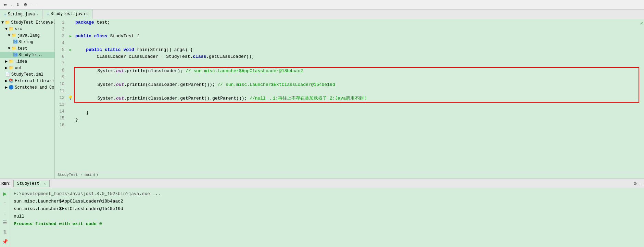  What do you see at coordinates (27, 81) in the screenshot?
I see `sidebar-item-extlibs: ▶ 📚 External Libraries` at bounding box center [27, 81].